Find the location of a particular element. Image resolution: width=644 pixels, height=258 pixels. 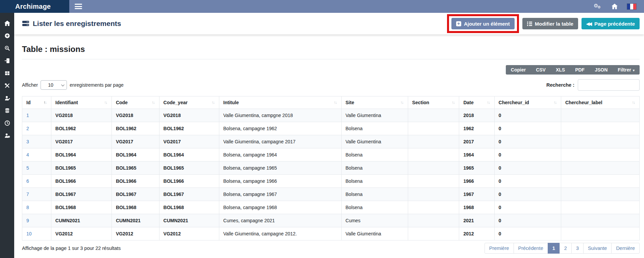

tools-icon is located at coordinates (7, 86).